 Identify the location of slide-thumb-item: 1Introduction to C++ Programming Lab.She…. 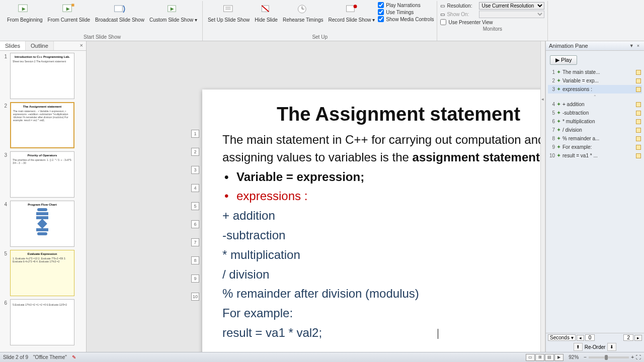
(43, 76).